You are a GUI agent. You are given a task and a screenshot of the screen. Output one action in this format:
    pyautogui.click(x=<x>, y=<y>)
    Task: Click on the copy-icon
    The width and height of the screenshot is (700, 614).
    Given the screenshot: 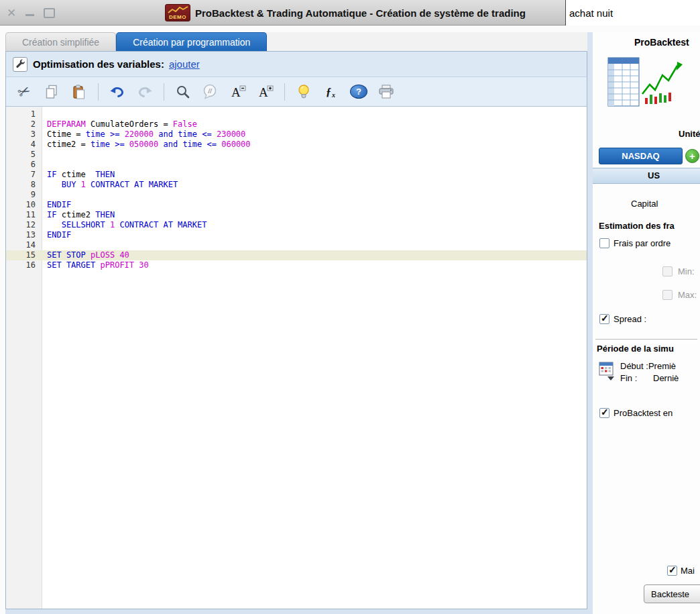 What is the action you would take?
    pyautogui.click(x=52, y=92)
    